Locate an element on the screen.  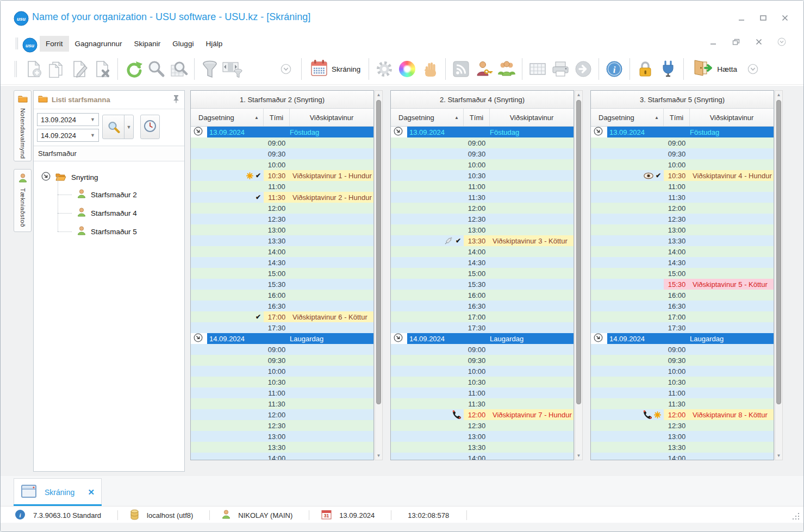
mdi-close-button is located at coordinates (759, 42).